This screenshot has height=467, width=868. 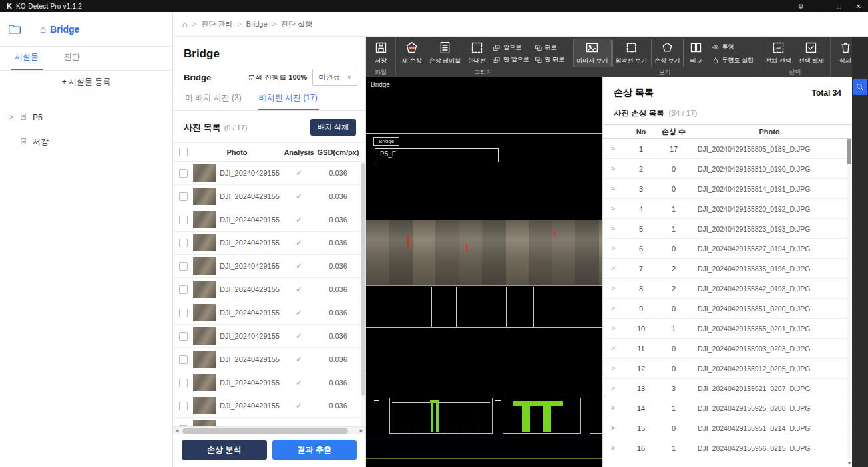 I want to click on photo-mosaic, so click(x=485, y=253).